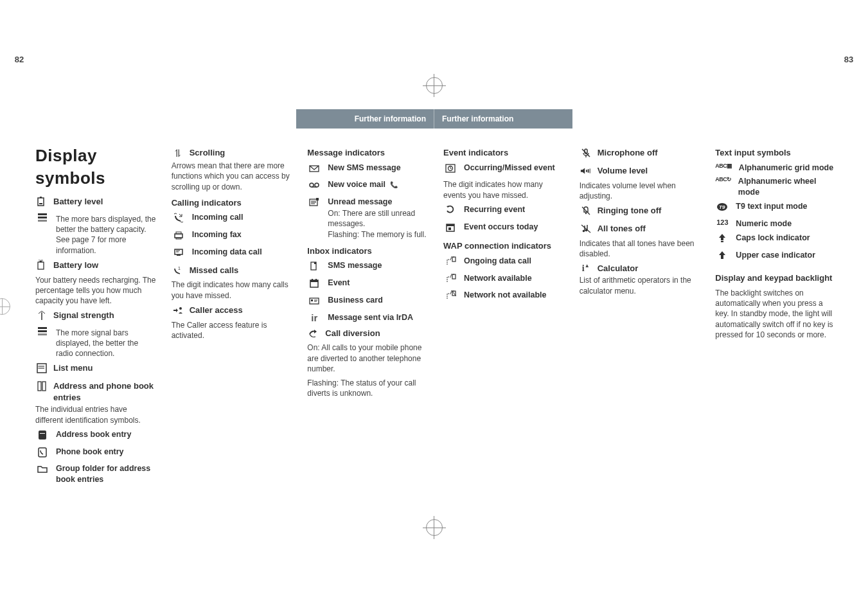 The image size is (868, 613). What do you see at coordinates (368, 153) in the screenshot?
I see `message-indicators-heading: Message indicators` at bounding box center [368, 153].